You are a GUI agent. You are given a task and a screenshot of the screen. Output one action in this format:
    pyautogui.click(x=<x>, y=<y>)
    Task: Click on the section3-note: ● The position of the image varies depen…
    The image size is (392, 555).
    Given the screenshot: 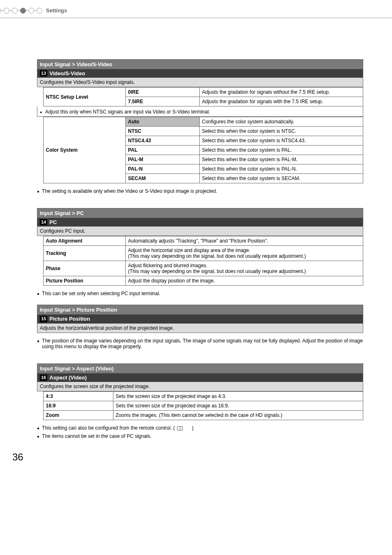 What is the action you would take?
    pyautogui.click(x=200, y=341)
    